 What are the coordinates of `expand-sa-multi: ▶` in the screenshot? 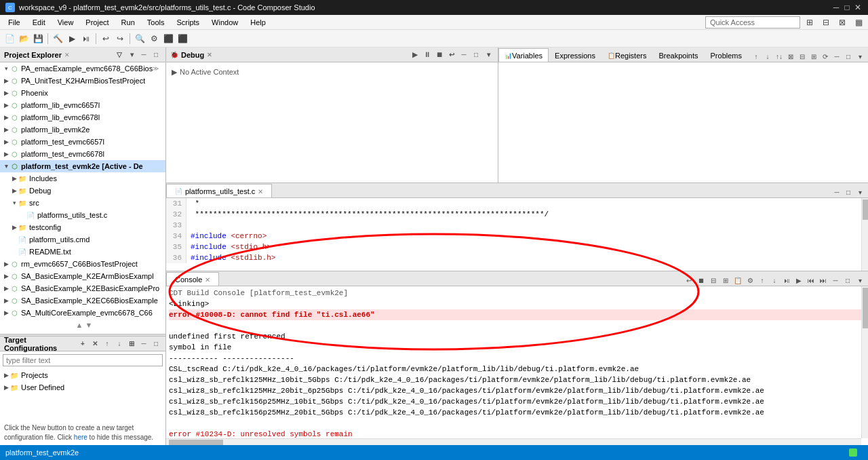 It's located at (6, 313).